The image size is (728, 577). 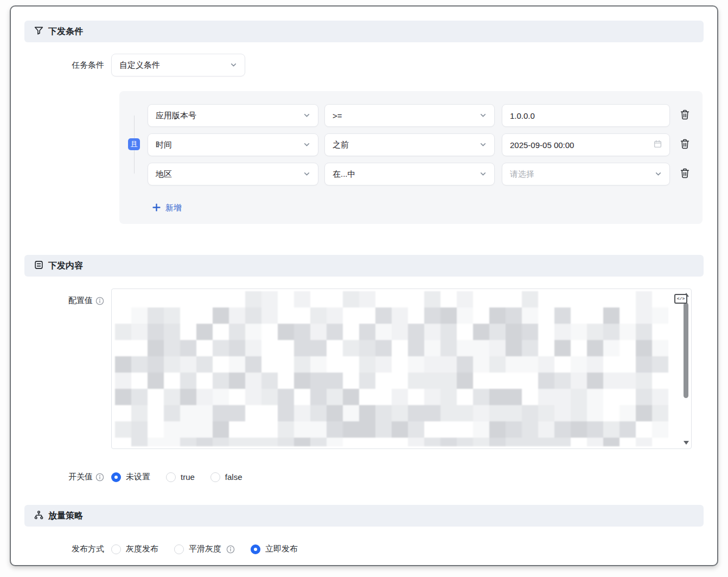 What do you see at coordinates (419, 158) in the screenshot?
I see `condition-rows: 应用版本号 >=` at bounding box center [419, 158].